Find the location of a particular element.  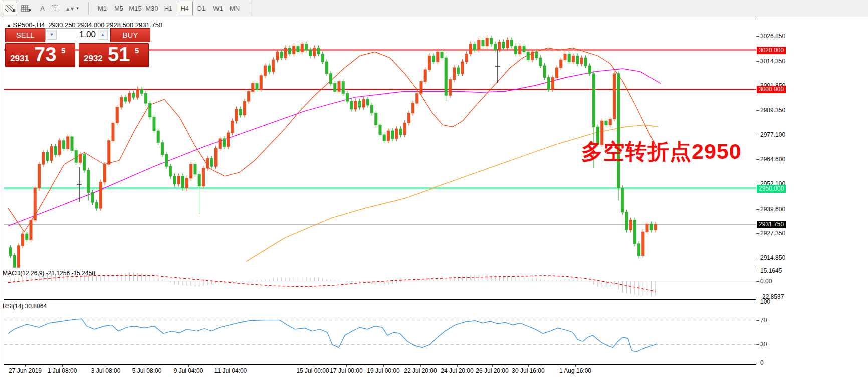

time-label: 19 Jul 00:00 is located at coordinates (383, 371).